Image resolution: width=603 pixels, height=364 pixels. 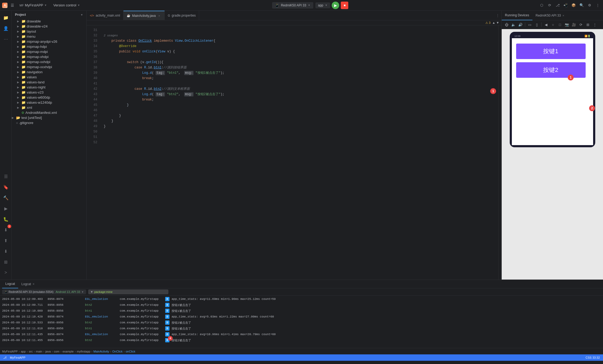 I want to click on build-icon: 🔨, so click(x=6, y=198).